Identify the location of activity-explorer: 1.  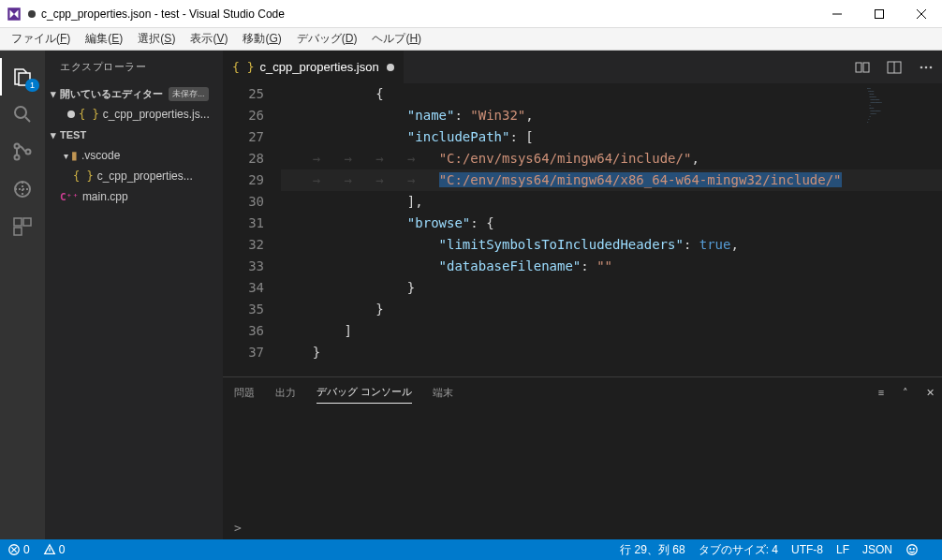
(22, 77).